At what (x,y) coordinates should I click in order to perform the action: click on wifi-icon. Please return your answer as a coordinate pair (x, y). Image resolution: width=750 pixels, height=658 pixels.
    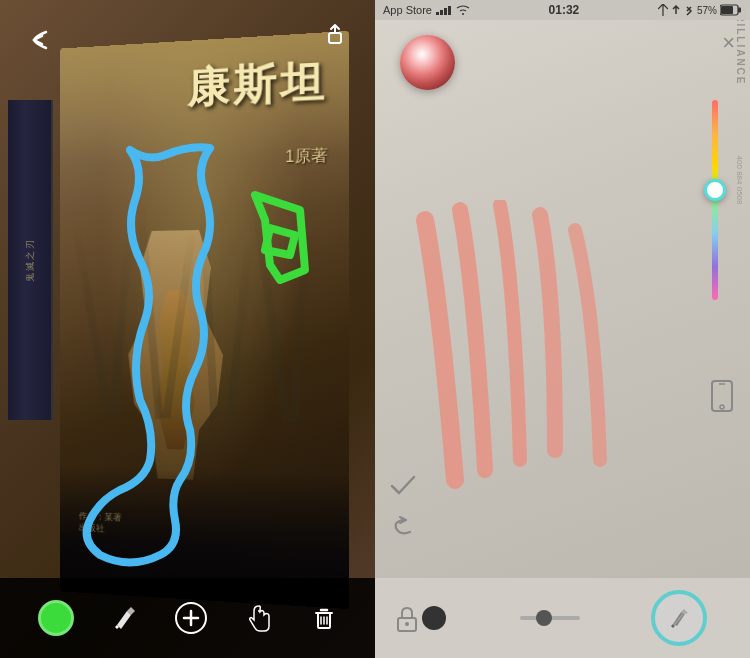
    Looking at the image, I should click on (463, 10).